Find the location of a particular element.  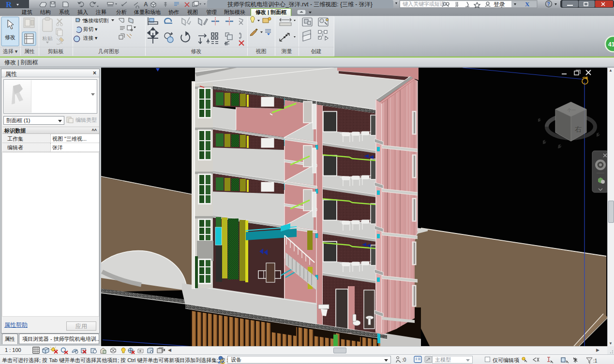

svg-text:技师学院机电培训中心_张洋.rvt - 三维视图: {三维: 技师学院机电培训中心_张洋.rvt - 三维视图: {三维 - 张洋} is located at coordinates (300, 4).